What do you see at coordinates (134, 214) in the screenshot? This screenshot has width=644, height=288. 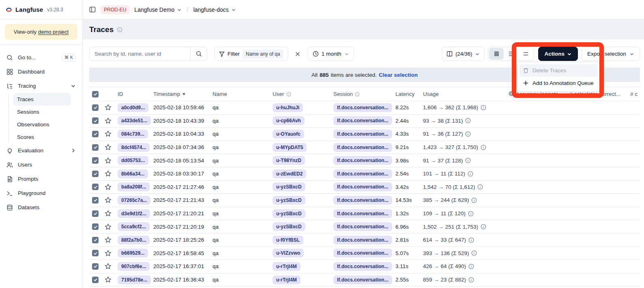 I see `trace-id-badge: d3e9d1f2...` at bounding box center [134, 214].